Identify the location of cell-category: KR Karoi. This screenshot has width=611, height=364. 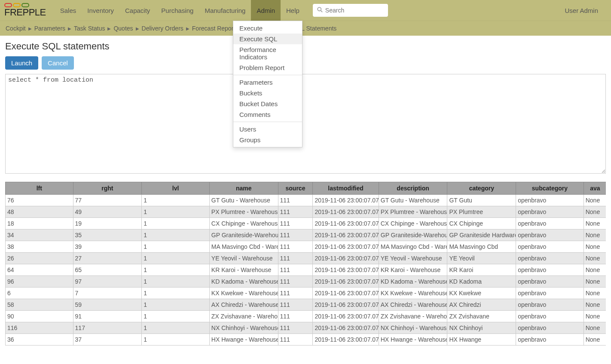
(482, 270).